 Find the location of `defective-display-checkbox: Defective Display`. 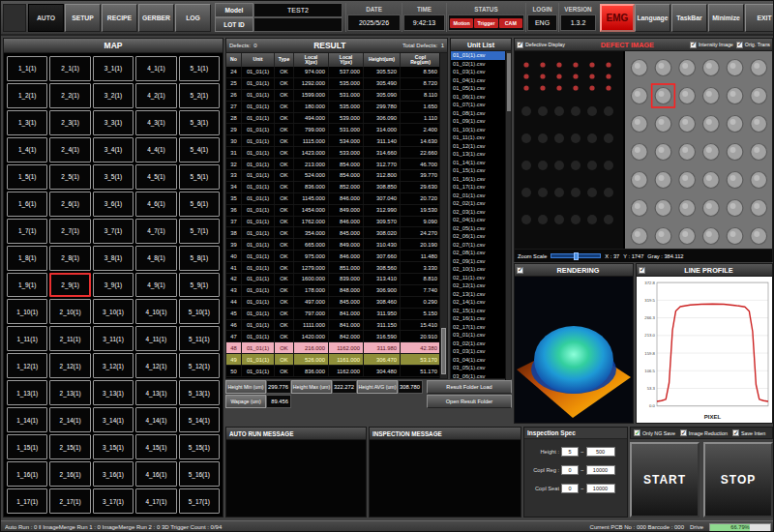

defective-display-checkbox: Defective Display is located at coordinates (541, 44).